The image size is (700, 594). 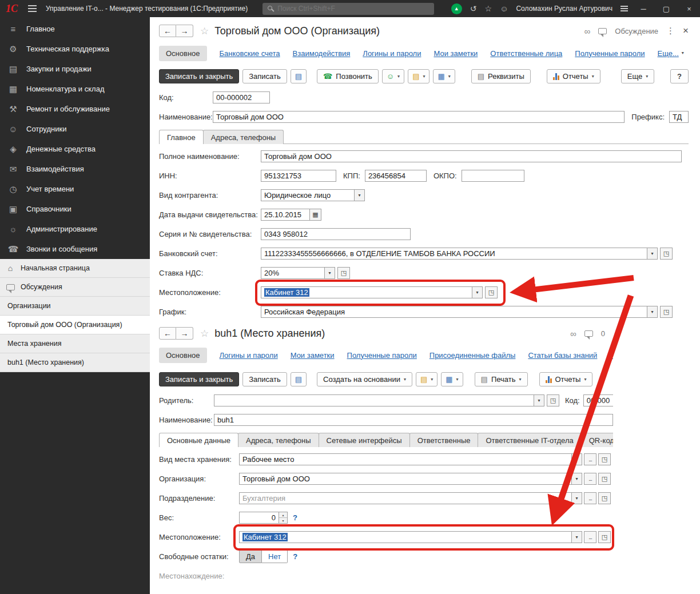 I want to click on discussion-label: Обсуждение, so click(x=637, y=31).